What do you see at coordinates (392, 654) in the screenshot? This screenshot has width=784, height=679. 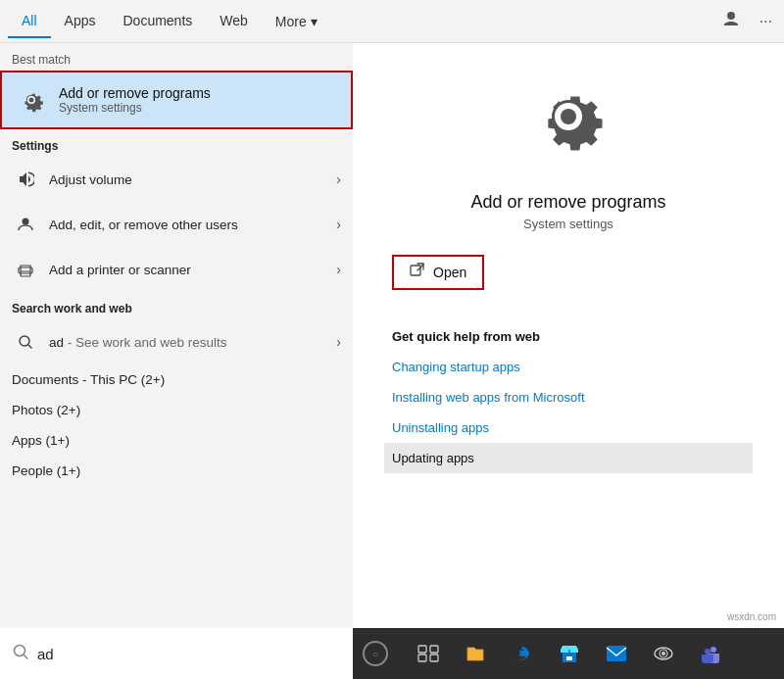 I see `taskbar: ○` at bounding box center [392, 654].